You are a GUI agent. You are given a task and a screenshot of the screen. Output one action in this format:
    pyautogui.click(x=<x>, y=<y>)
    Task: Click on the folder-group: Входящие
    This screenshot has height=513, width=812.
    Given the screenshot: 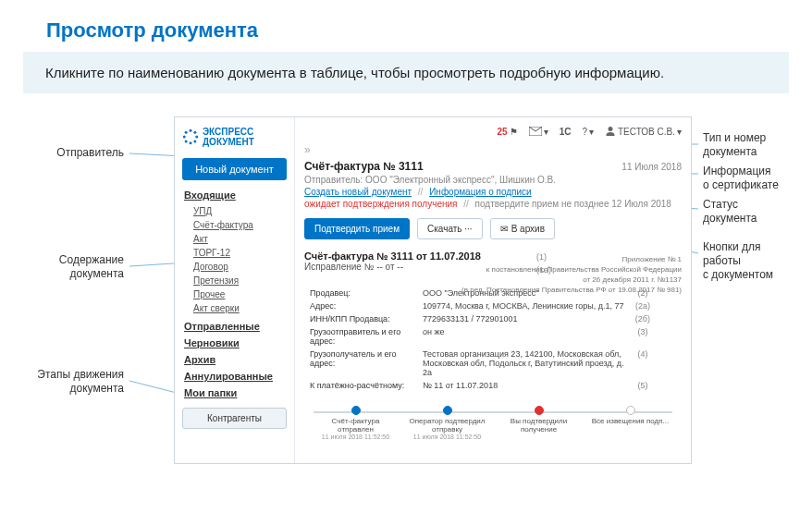 What is the action you would take?
    pyautogui.click(x=235, y=195)
    